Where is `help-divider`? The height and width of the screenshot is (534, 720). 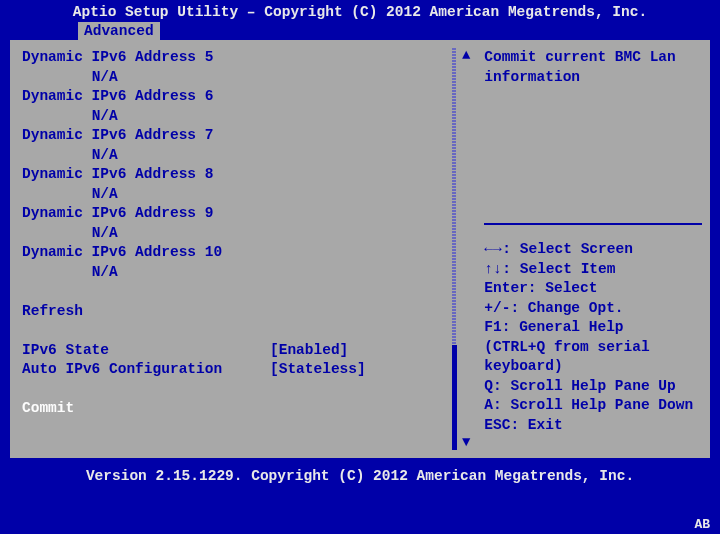 help-divider is located at coordinates (593, 224).